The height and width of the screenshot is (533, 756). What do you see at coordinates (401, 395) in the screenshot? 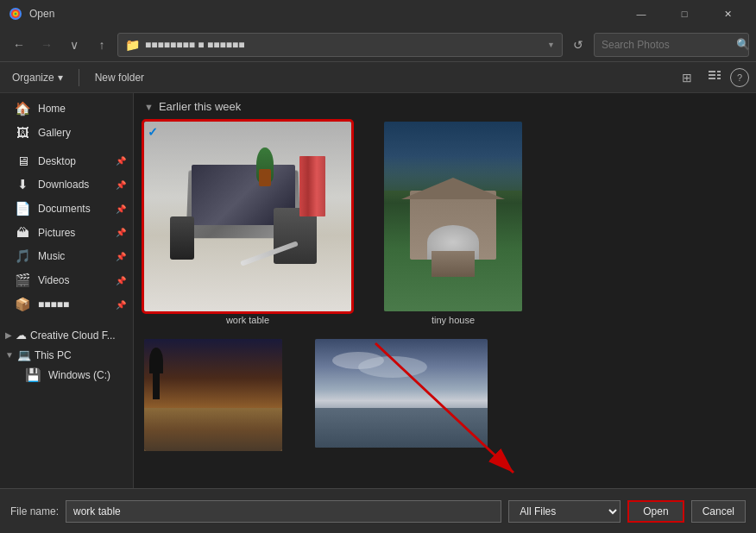
I see `photo-item-landscape` at bounding box center [401, 395].